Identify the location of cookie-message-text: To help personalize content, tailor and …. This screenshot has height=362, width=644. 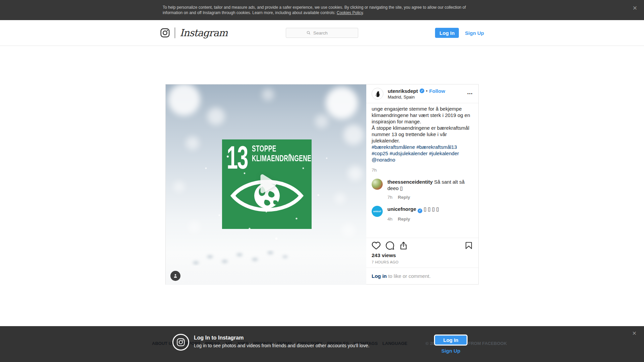
(314, 10).